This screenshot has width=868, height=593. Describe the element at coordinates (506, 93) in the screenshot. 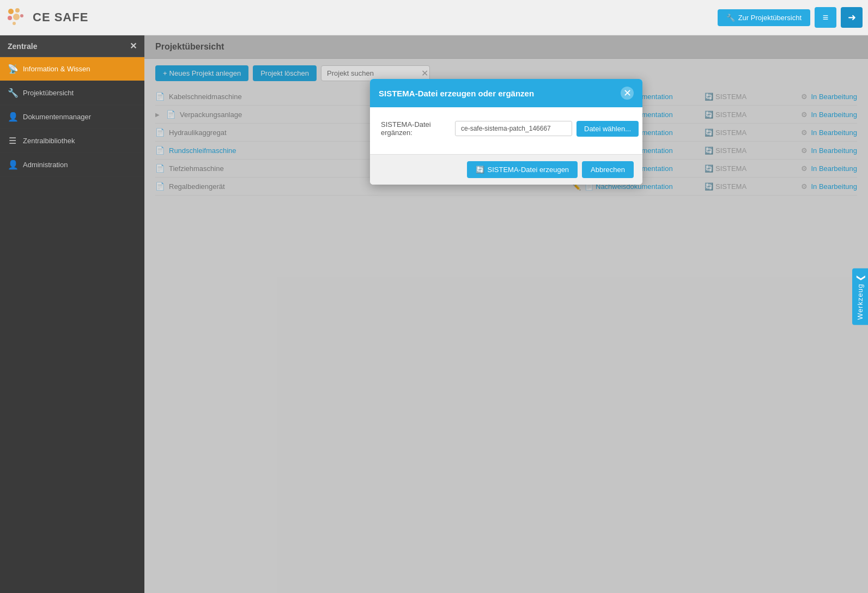

I see `modal-header: SISTEMA-Datei erzeugen oder ergänzen ✕` at that location.